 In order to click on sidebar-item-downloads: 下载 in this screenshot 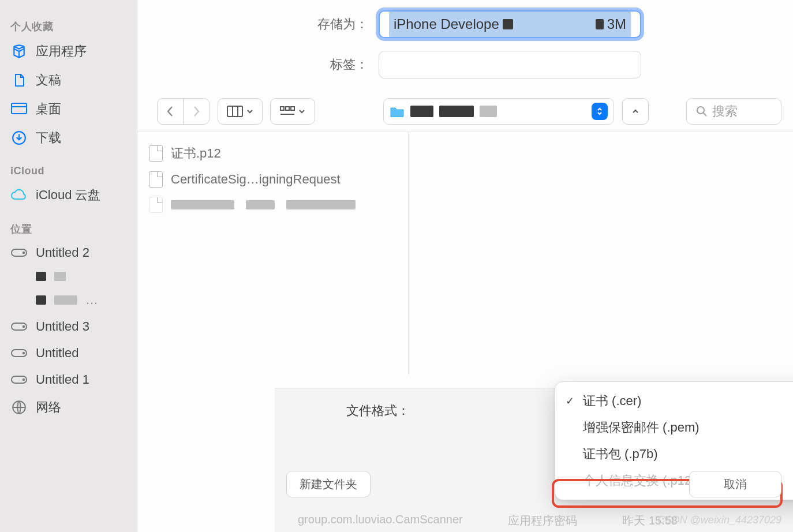, I will do `click(68, 138)`.